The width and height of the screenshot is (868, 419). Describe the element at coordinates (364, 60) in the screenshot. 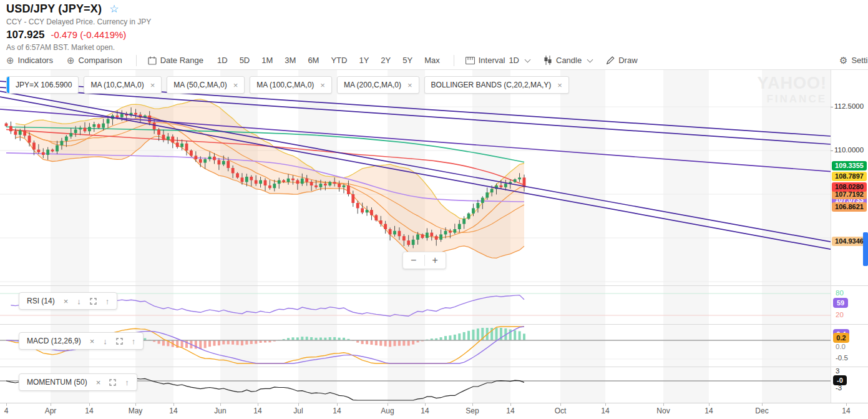

I see `period-1y: 1Y` at that location.